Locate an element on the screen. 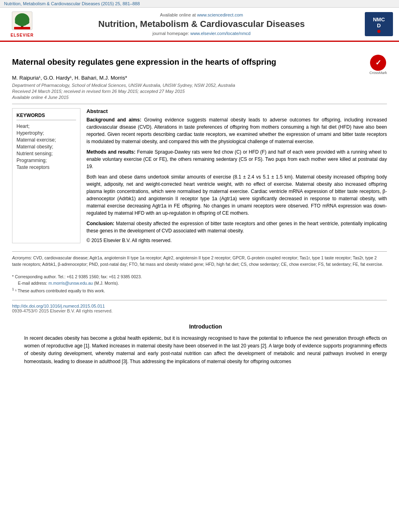  equal-contrib-note: ¹ These authors contributed equally to t… is located at coordinates (60, 290).